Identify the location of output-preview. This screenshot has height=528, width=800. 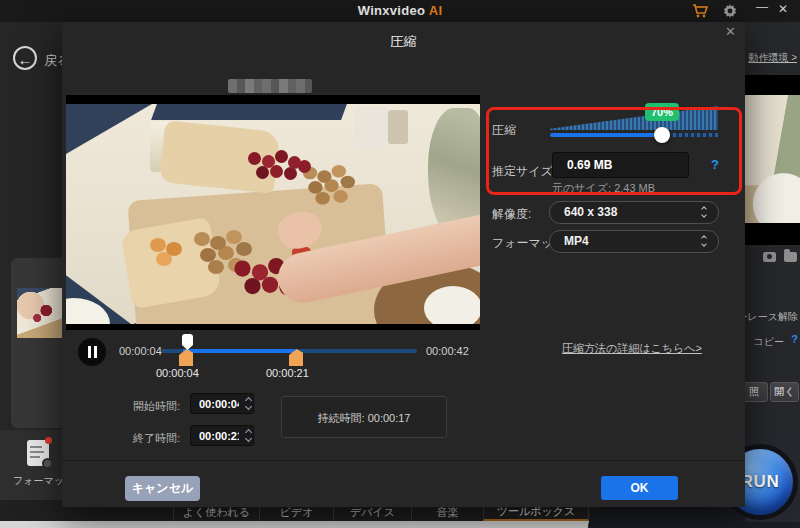
(772, 160).